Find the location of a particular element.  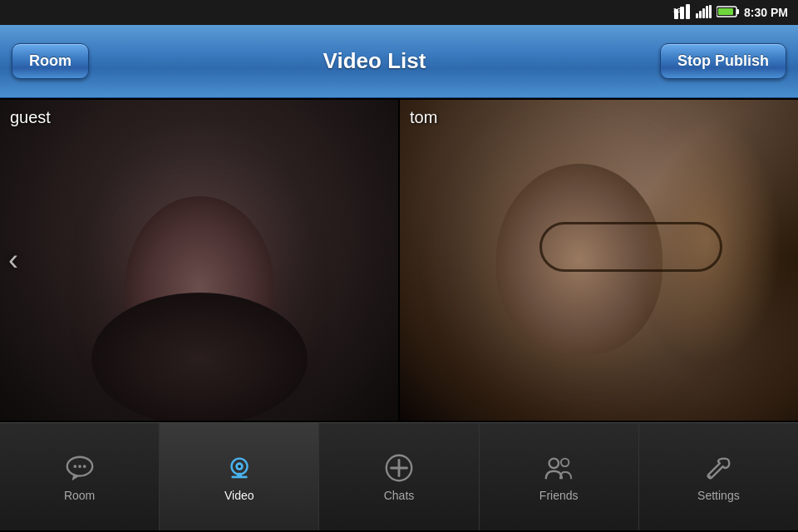

chat-bubble-icon is located at coordinates (80, 468).